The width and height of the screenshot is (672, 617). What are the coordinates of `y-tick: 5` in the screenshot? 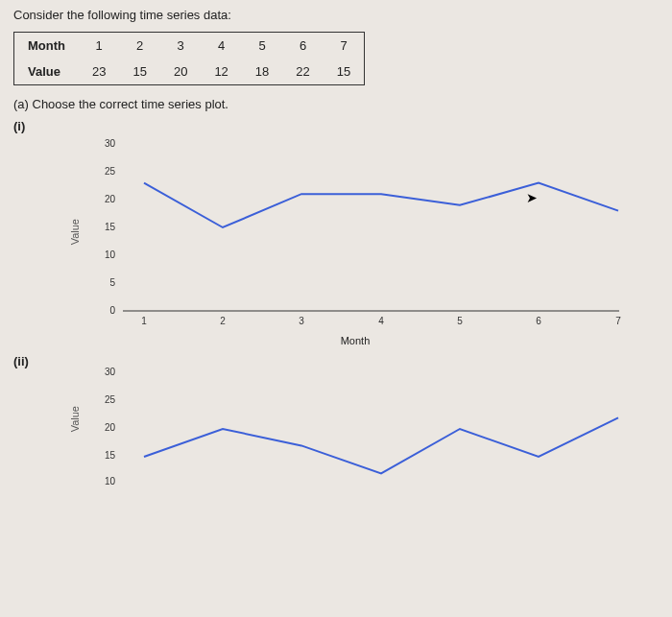 It's located at (112, 282).